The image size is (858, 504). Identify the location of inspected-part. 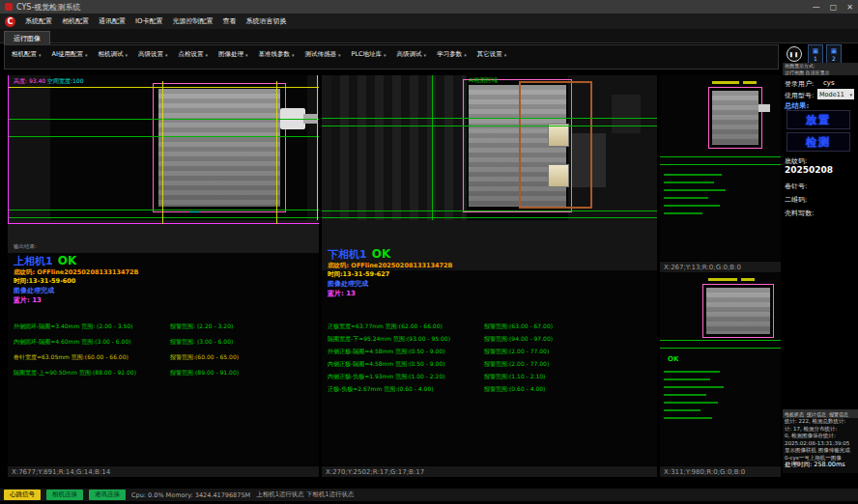
(219, 148).